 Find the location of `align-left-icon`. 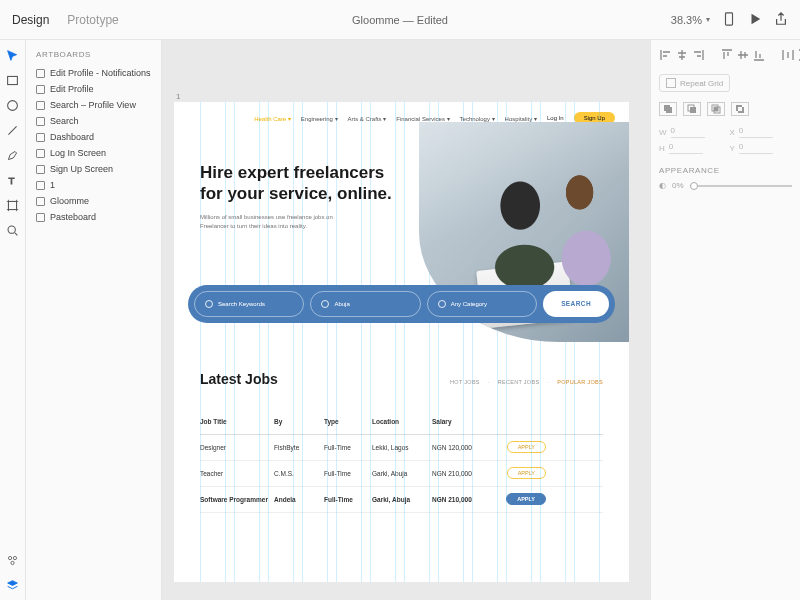

align-left-icon is located at coordinates (666, 56).